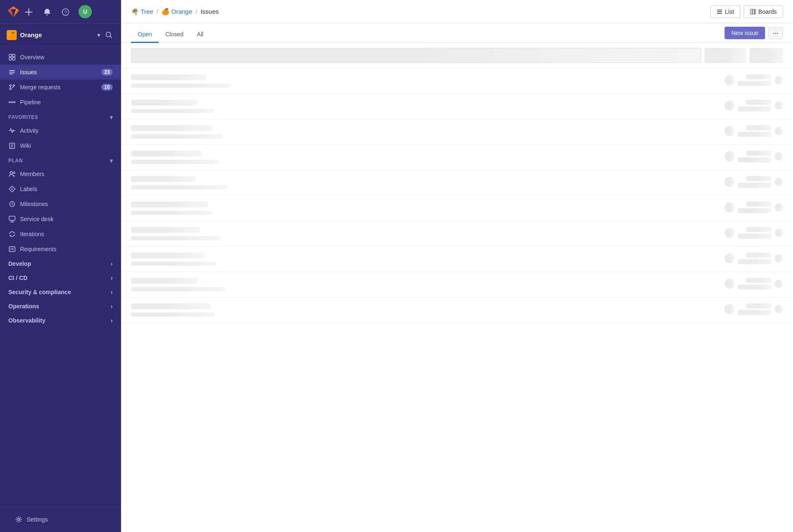 This screenshot has width=793, height=532. I want to click on tab-all: All, so click(200, 35).